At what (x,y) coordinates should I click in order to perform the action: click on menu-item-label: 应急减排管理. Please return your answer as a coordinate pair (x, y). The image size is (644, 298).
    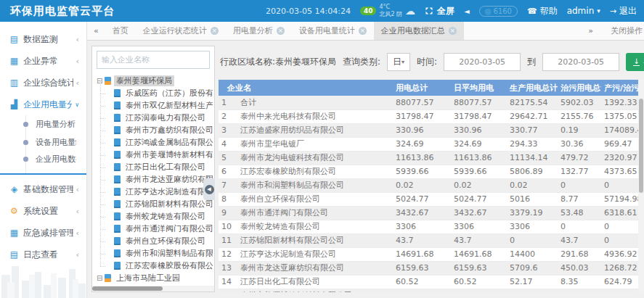
    Looking at the image, I should click on (48, 233).